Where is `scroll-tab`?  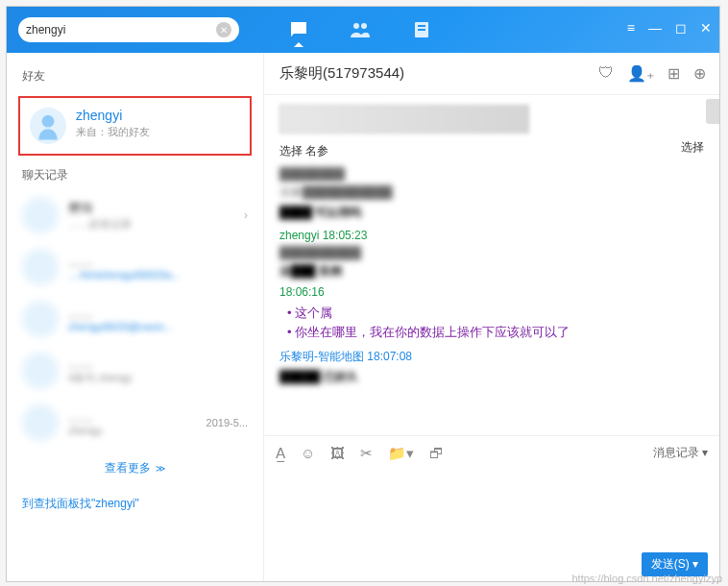 scroll-tab is located at coordinates (713, 111).